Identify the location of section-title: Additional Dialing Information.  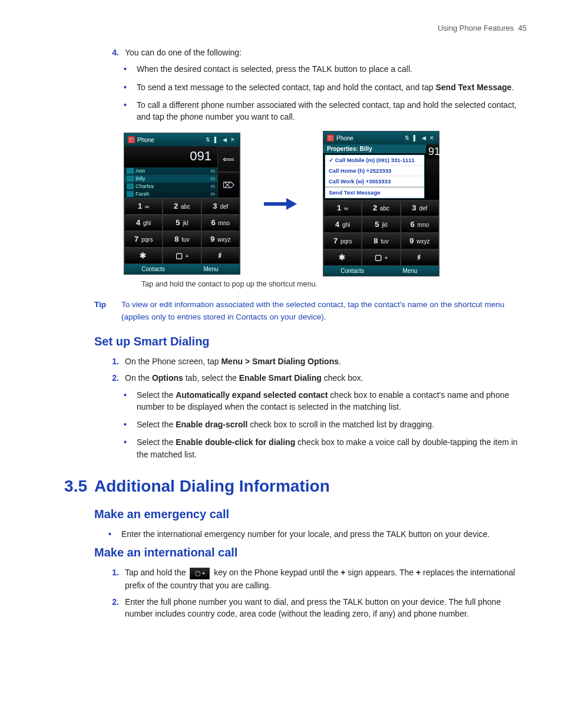
(212, 486).